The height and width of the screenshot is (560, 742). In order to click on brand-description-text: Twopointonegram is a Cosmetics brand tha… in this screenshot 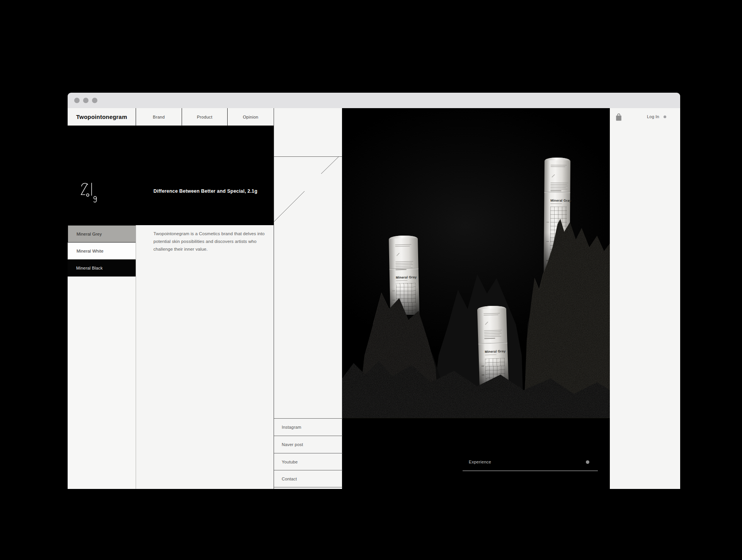, I will do `click(209, 241)`.